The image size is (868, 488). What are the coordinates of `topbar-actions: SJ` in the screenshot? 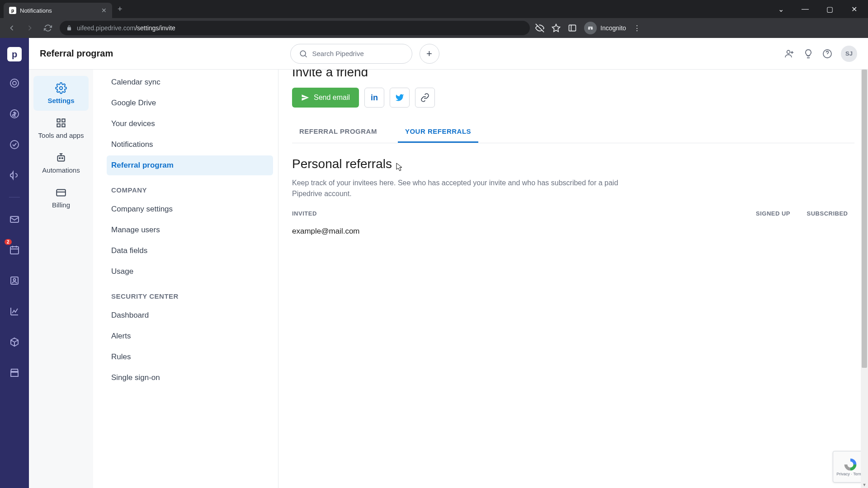 It's located at (821, 54).